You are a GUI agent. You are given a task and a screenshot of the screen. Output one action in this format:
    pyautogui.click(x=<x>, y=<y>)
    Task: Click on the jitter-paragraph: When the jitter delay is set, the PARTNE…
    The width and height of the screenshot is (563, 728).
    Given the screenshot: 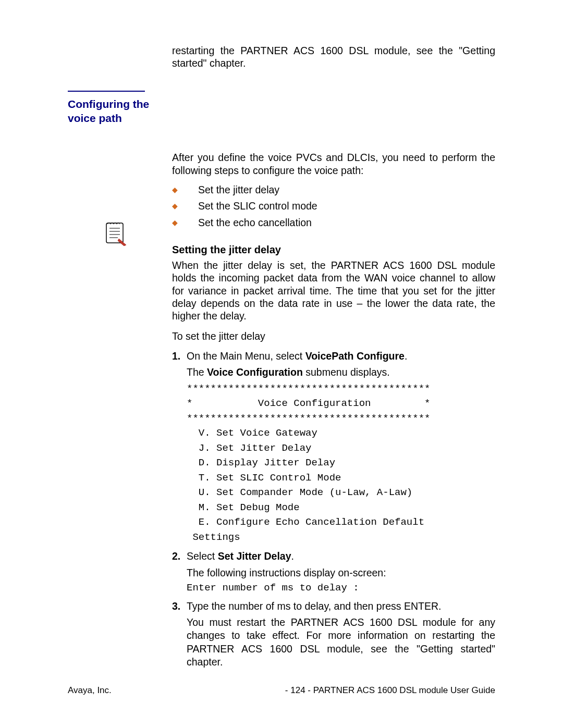 What is the action you would take?
    pyautogui.click(x=334, y=291)
    